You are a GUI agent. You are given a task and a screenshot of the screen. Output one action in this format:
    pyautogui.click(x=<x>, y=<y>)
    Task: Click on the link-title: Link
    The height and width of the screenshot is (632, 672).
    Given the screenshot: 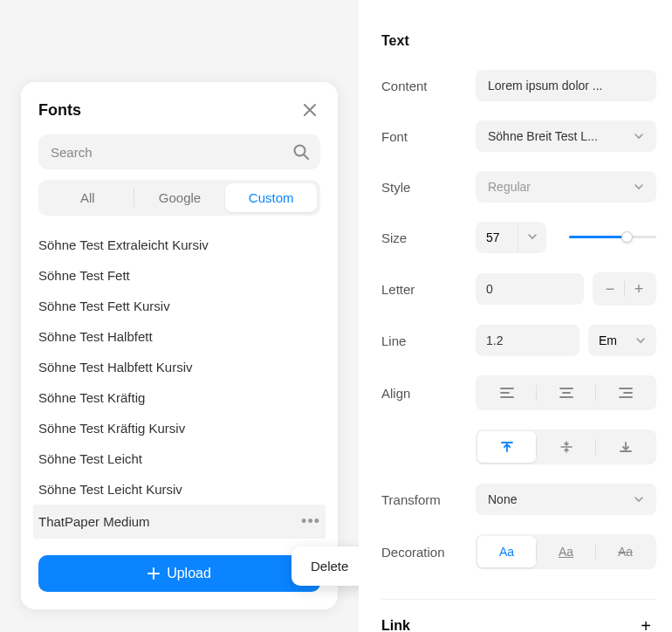 What is the action you would take?
    pyautogui.click(x=396, y=625)
    